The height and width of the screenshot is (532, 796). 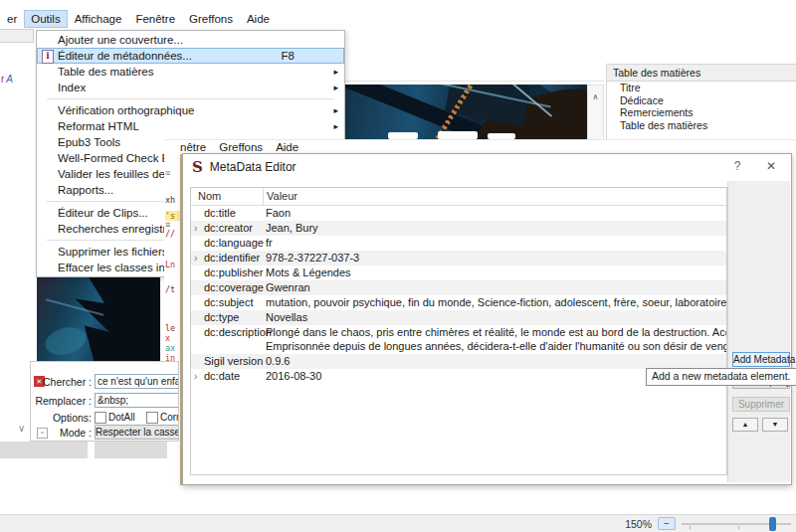 I want to click on zoom-tick, so click(x=691, y=527).